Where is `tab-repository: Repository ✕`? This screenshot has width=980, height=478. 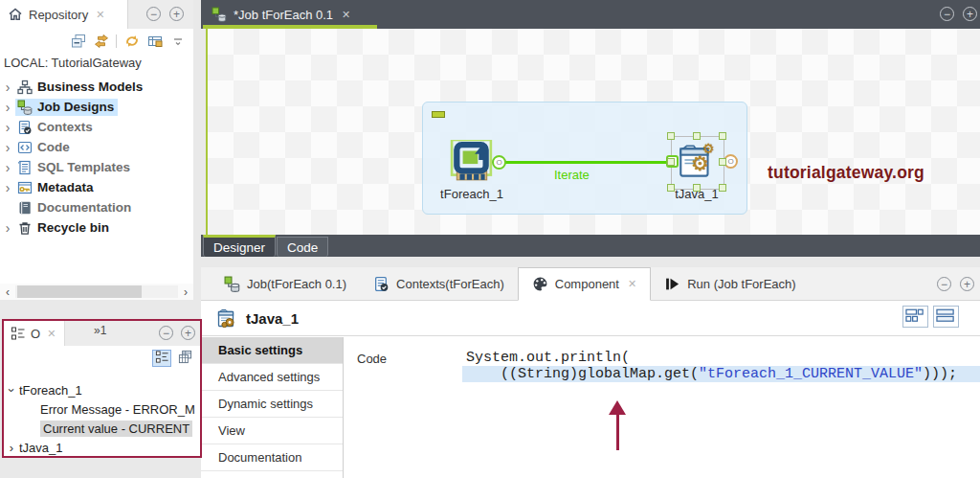 tab-repository: Repository ✕ is located at coordinates (64, 14).